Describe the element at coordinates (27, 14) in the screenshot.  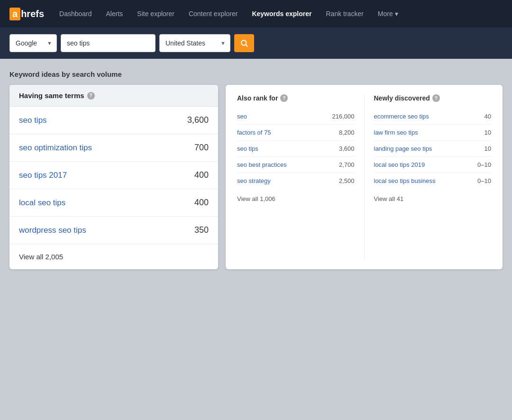
I see `logo: a hrefs` at that location.